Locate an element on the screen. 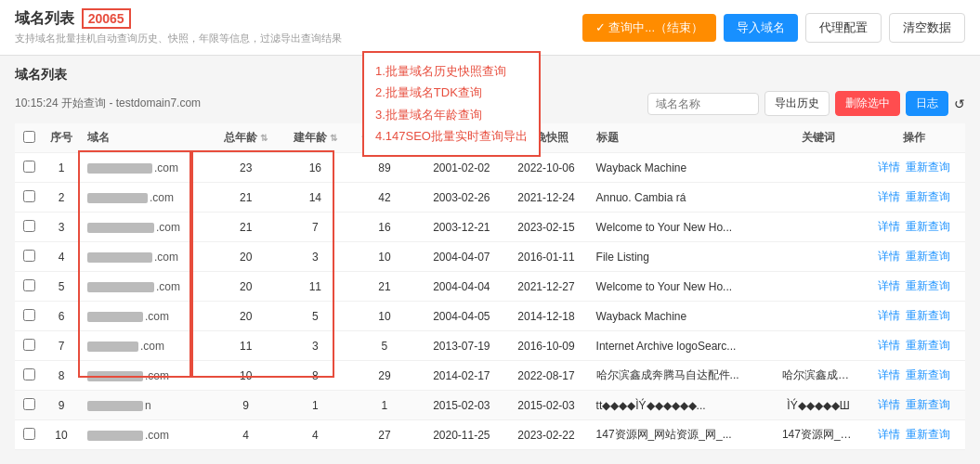  toolbar-left: 10:15:24 开始查询 - testdomain7.com is located at coordinates (108, 104).